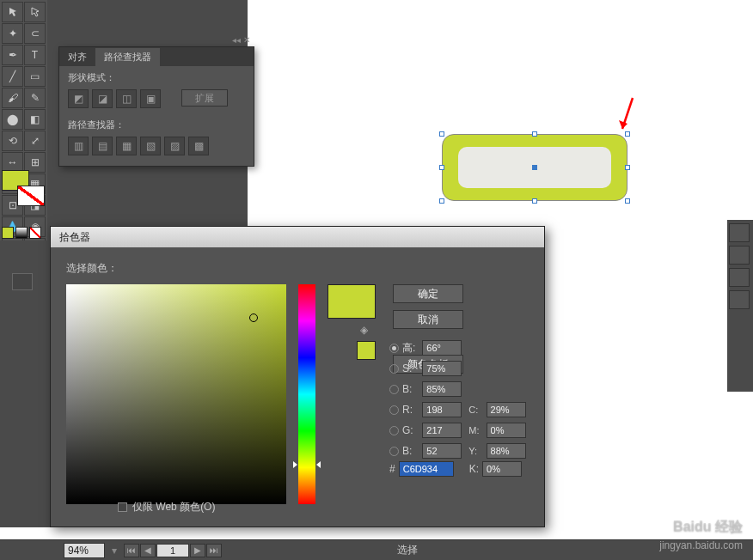  Describe the element at coordinates (628, 115) in the screenshot. I see `annotation-arrow-icon` at that location.